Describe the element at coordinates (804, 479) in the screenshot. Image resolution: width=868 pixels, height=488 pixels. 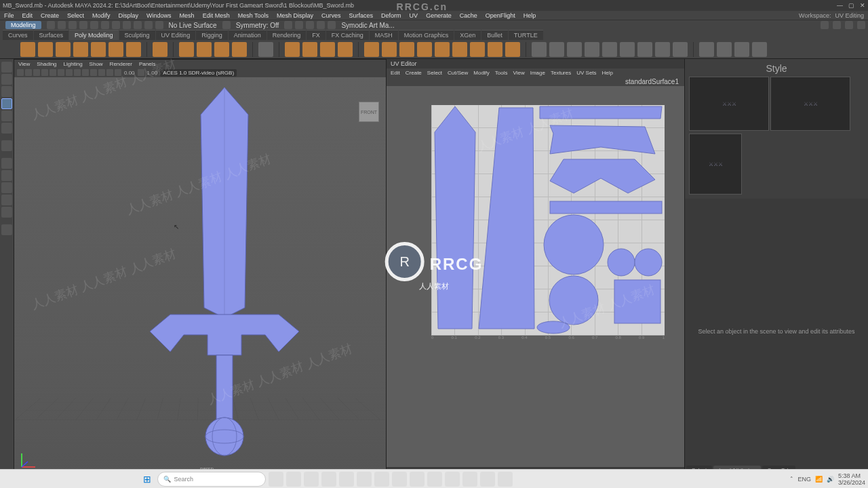
I see `tray-lang: ENG` at that location.